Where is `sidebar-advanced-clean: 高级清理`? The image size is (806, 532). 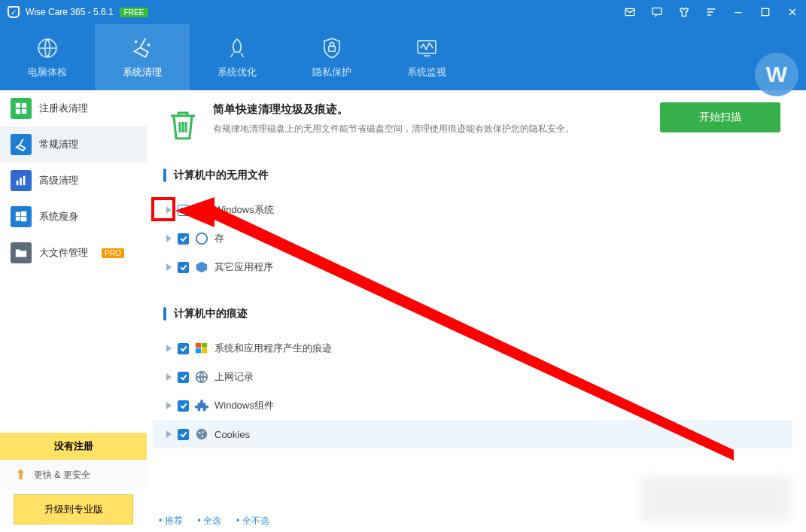
sidebar-advanced-clean: 高级清理 is located at coordinates (74, 181).